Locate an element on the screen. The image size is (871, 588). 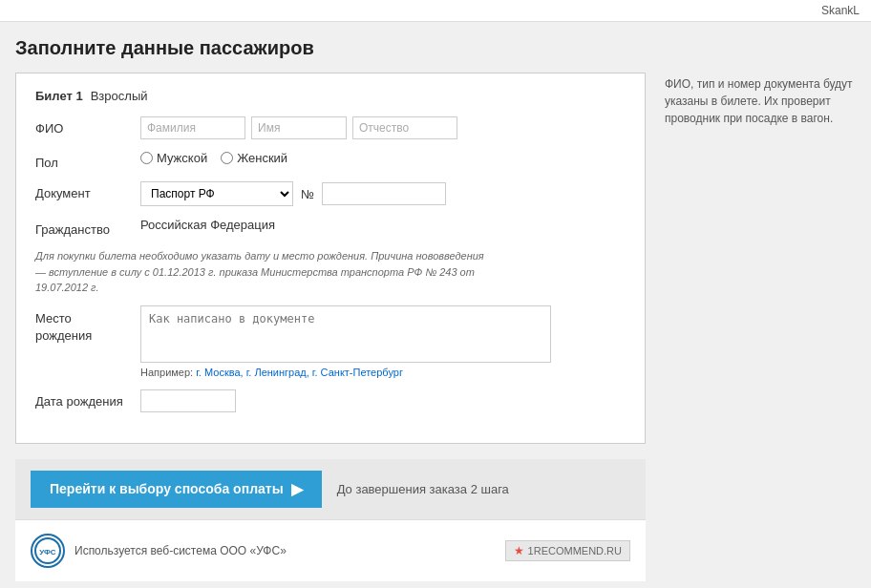
doc-select: Паспорт РФ is located at coordinates (217, 194).